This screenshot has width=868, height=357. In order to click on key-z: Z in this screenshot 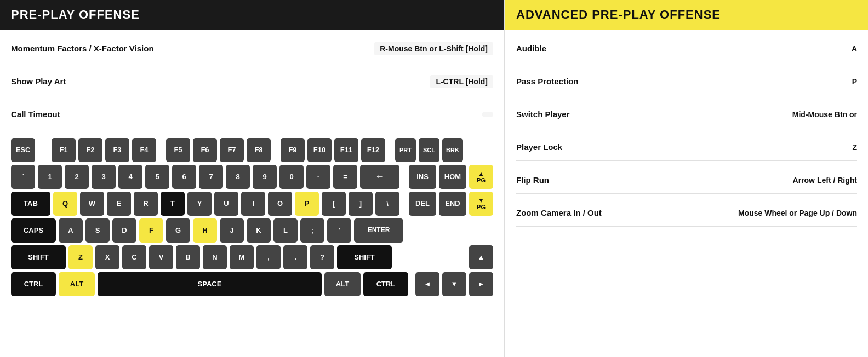, I will do `click(81, 257)`.